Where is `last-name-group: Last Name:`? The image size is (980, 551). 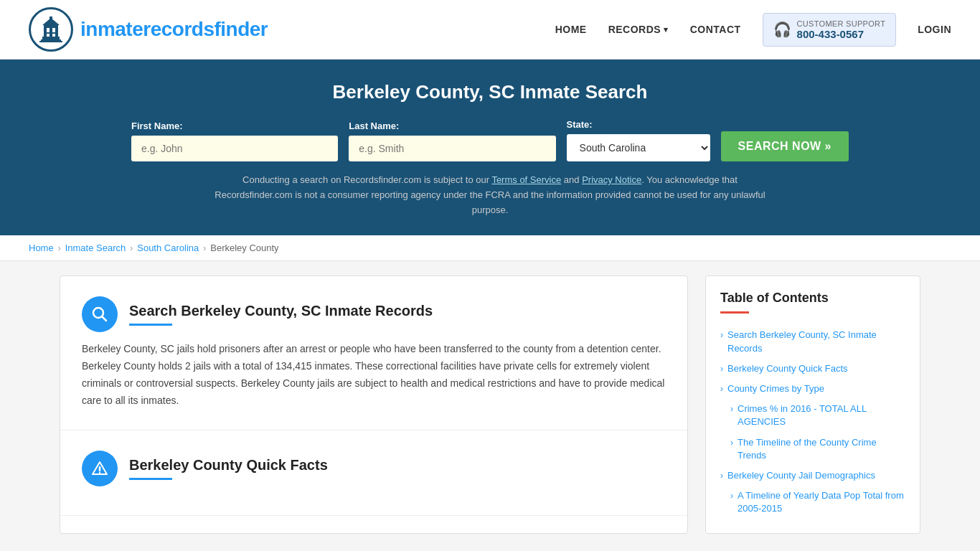
last-name-group: Last Name: is located at coordinates (452, 141).